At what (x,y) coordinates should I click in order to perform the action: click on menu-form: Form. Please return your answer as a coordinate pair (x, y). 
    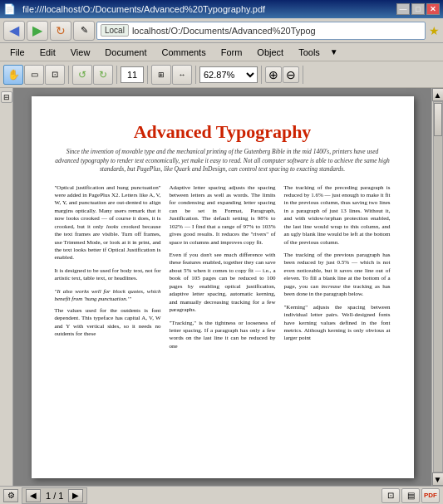
    Looking at the image, I should click on (232, 52).